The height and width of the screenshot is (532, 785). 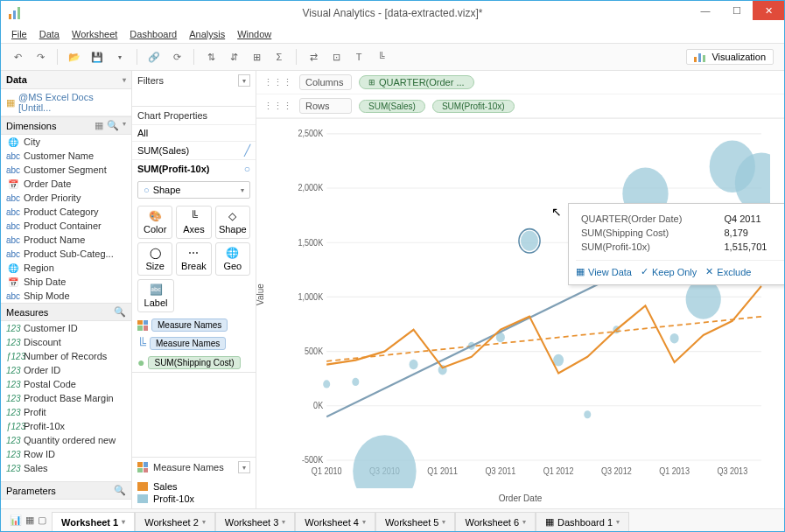 What do you see at coordinates (495, 522) in the screenshot?
I see `worksheet-tab: Worksheet 6▾` at bounding box center [495, 522].